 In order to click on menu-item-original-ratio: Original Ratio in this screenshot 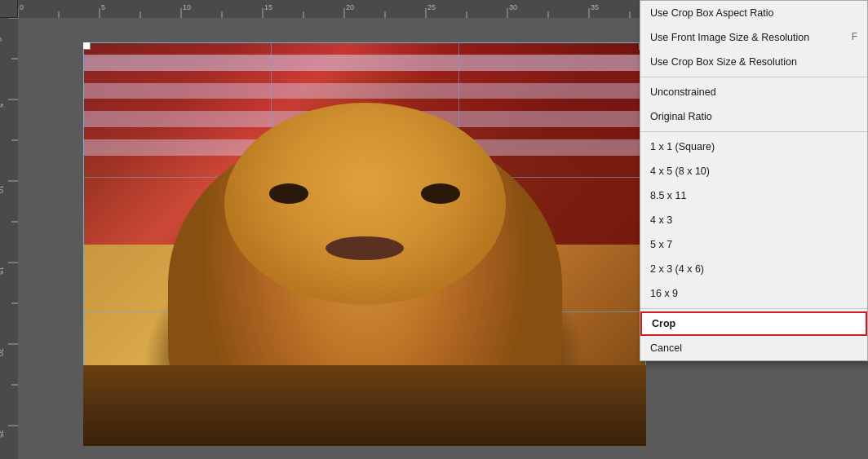, I will do `click(754, 117)`.